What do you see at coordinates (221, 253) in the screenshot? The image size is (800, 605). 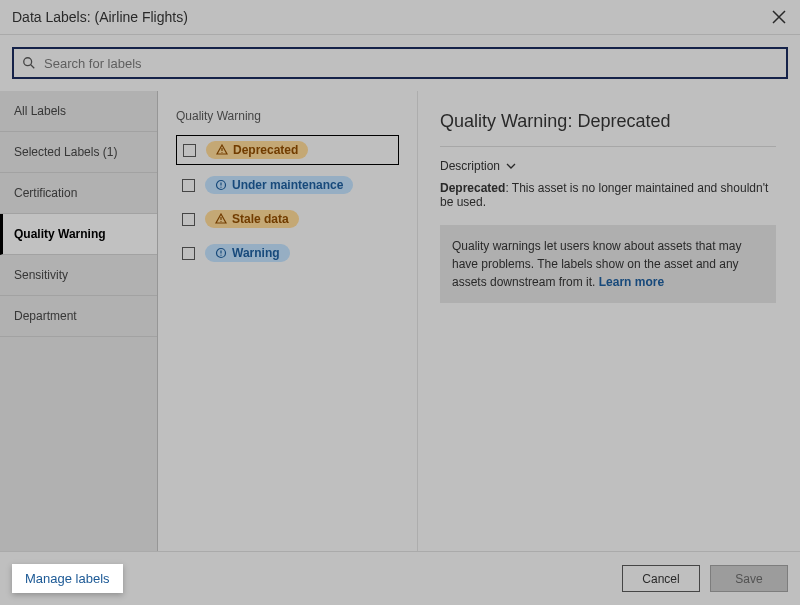 I see `info-icon` at bounding box center [221, 253].